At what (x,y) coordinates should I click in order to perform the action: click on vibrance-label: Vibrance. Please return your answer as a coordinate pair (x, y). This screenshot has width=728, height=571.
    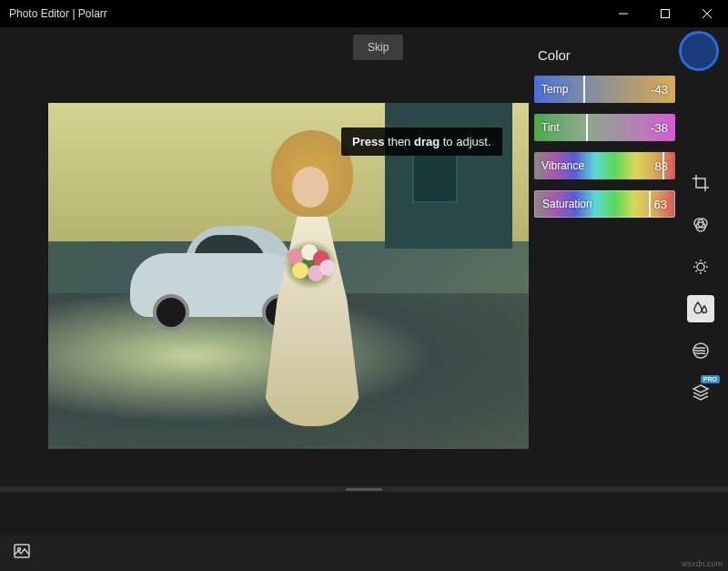
    Looking at the image, I should click on (562, 166).